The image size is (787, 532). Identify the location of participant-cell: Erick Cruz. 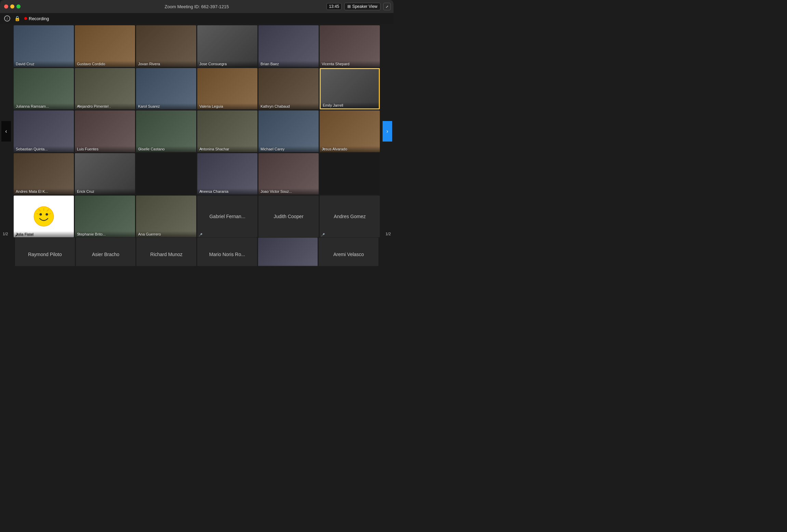
(105, 174).